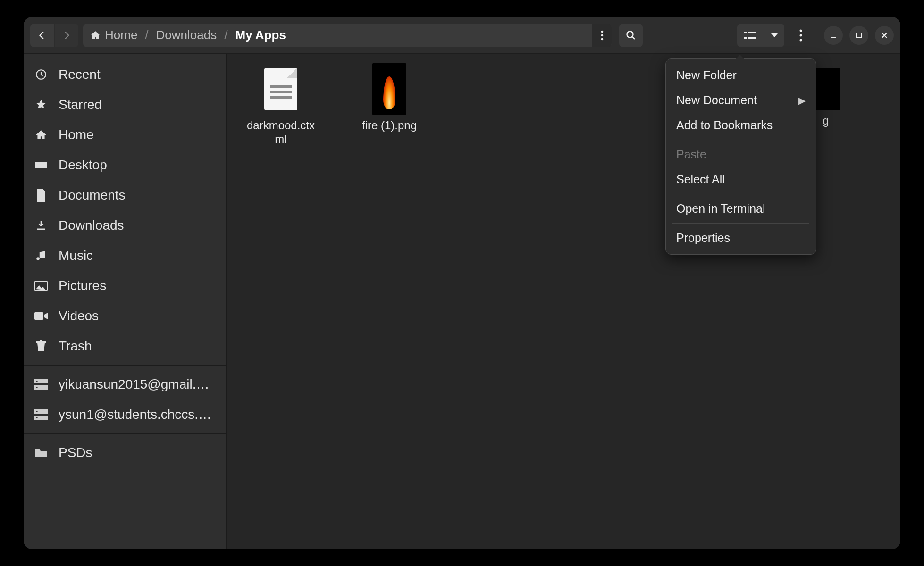  Describe the element at coordinates (801, 35) in the screenshot. I see `hamburger-menu-button` at that location.